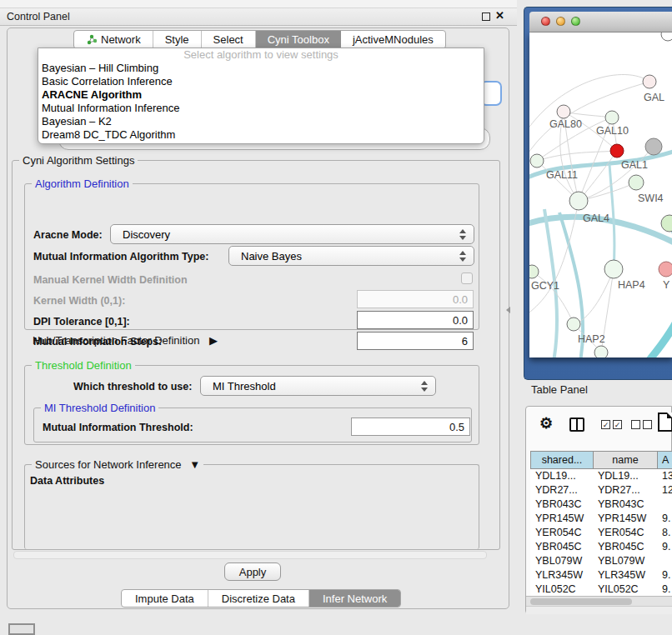 This screenshot has height=635, width=672. I want to click on node-label: GAL10, so click(612, 131).